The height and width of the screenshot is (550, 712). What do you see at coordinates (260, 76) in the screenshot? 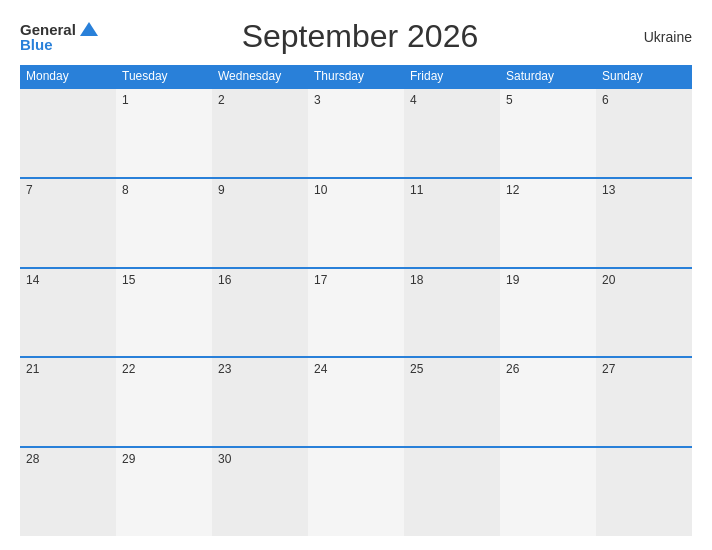
I see `day-header-wednesday: Wednesday` at bounding box center [260, 76].